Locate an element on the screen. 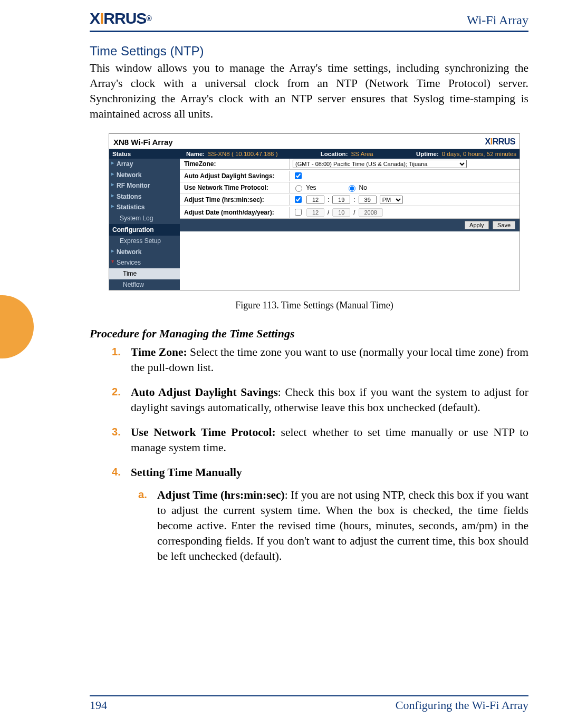  sidebar-item-system-log: System Log is located at coordinates (145, 218).